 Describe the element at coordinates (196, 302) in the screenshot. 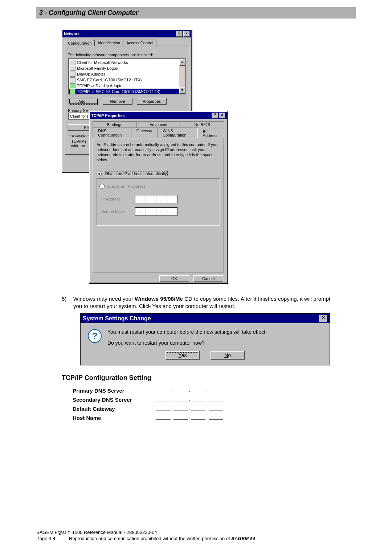

I see `step-5-text: 5) Windows may need your Windows 95/98/M…` at that location.